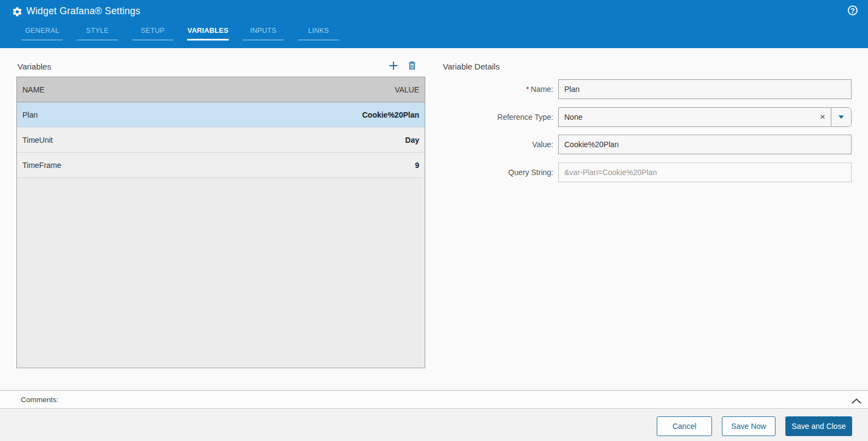 This screenshot has width=868, height=441. Describe the element at coordinates (471, 67) in the screenshot. I see `variable-details-title: Variable Details` at that location.